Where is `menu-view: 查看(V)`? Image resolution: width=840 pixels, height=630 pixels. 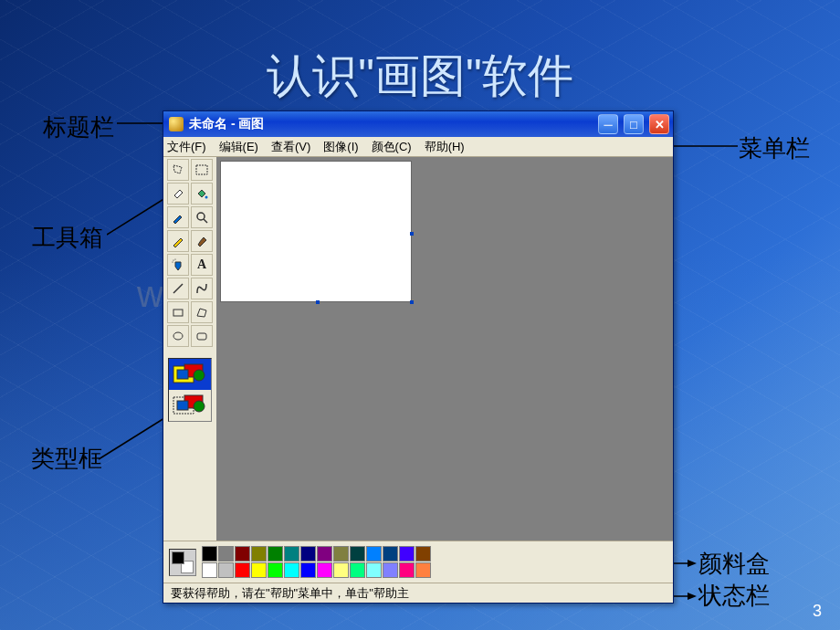
menu-view: 查看(V) is located at coordinates (290, 147).